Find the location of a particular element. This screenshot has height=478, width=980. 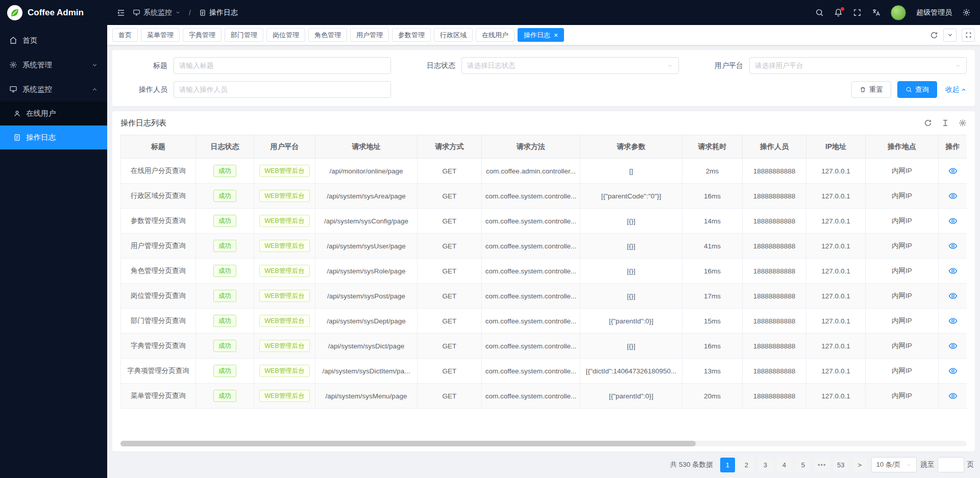

tab-item: 部门管理 is located at coordinates (244, 35).